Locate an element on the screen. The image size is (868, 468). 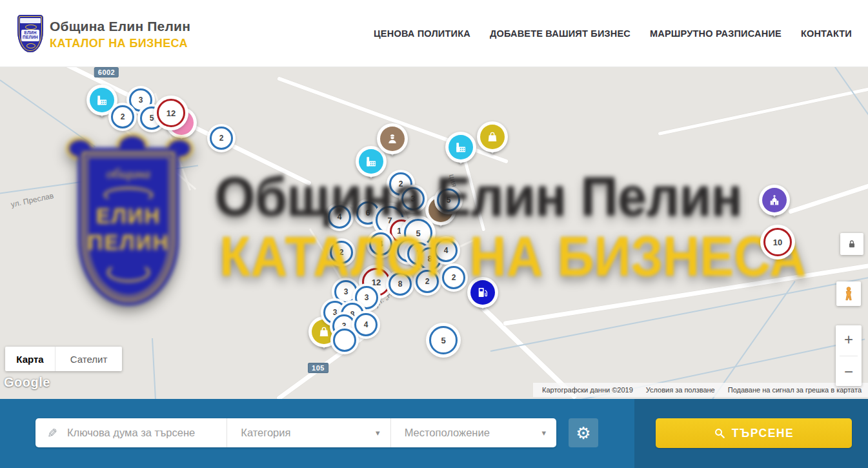
logo-ornament is located at coordinates (31, 27).